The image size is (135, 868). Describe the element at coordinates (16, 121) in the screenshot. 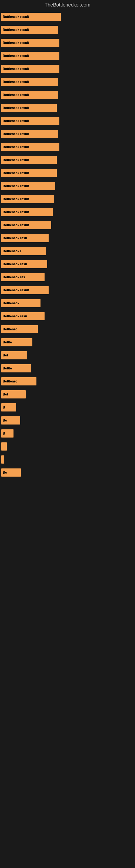

I see `bar-label-8: Bottleneck result` at that location.